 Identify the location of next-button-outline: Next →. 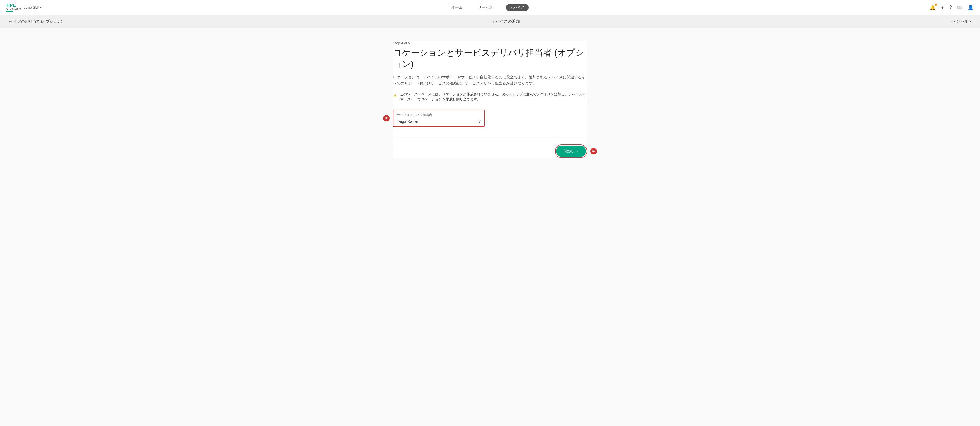
(571, 151).